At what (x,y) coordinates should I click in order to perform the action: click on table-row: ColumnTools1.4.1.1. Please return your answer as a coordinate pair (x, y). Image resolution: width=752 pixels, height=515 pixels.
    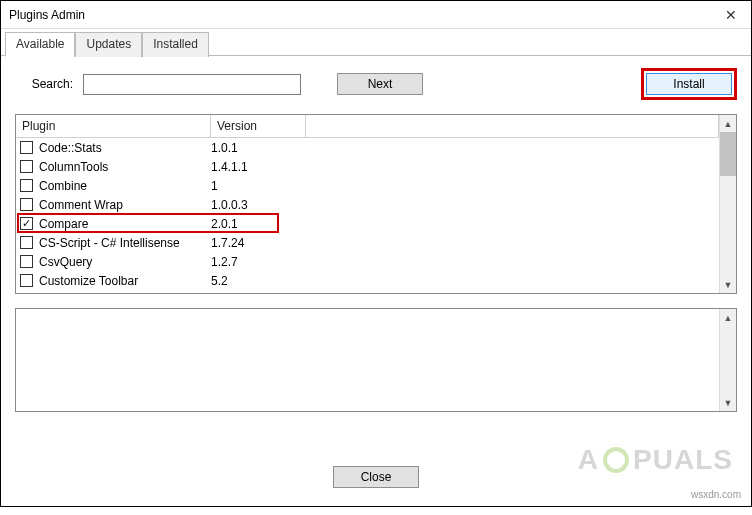
    Looking at the image, I should click on (368, 166).